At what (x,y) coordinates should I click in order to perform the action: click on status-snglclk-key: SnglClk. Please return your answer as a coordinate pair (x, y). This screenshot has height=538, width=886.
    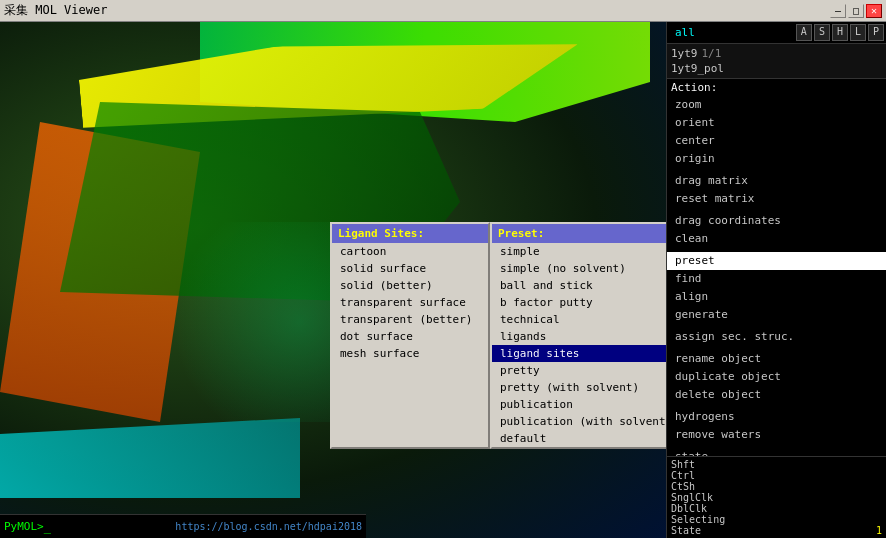
    Looking at the image, I should click on (692, 498).